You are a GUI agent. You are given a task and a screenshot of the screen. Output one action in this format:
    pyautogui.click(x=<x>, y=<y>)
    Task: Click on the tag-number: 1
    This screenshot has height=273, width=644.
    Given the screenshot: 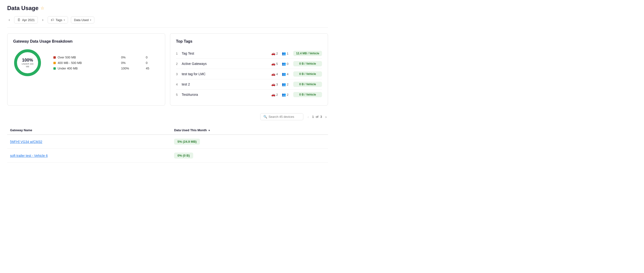 What is the action you would take?
    pyautogui.click(x=179, y=54)
    